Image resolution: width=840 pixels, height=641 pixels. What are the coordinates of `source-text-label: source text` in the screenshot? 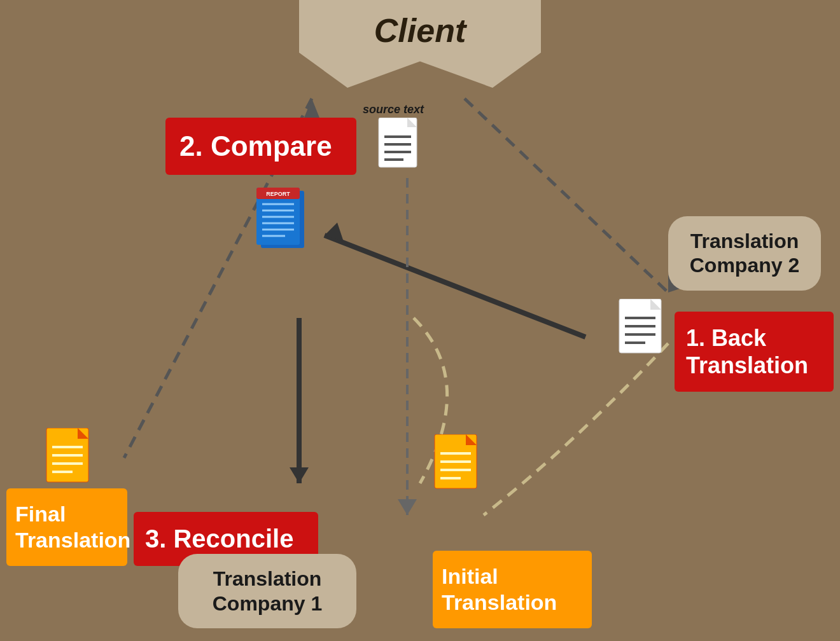 It's located at (393, 109).